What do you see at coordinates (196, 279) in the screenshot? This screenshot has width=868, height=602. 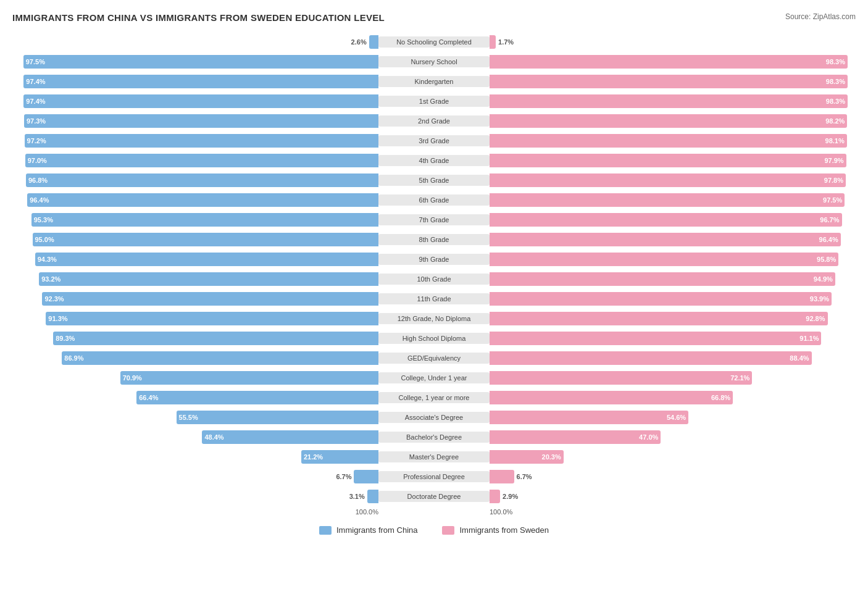 I see `left-bar-wrap: 93.2%` at bounding box center [196, 279].